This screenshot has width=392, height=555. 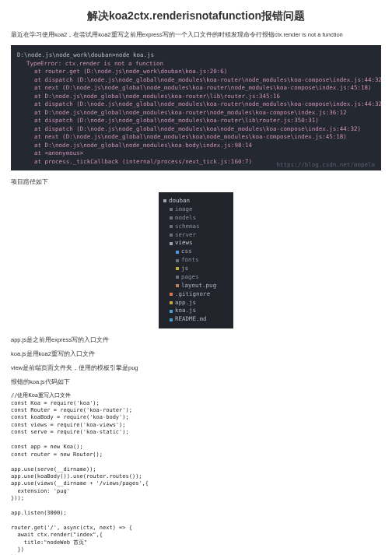 I want to click on terminal-trace-line: at <anonymous>, so click(x=205, y=154).